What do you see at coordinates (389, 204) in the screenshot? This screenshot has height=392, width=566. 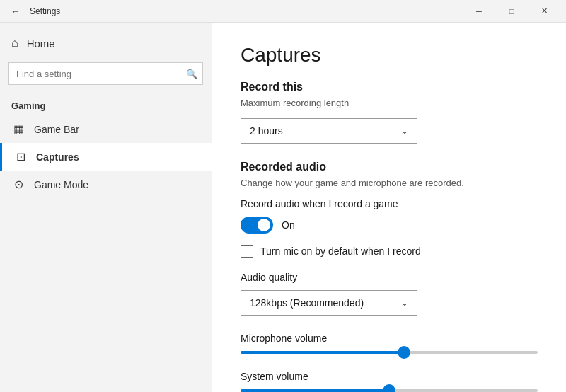 I see `toggle-description: Record audio when I record a game` at bounding box center [389, 204].